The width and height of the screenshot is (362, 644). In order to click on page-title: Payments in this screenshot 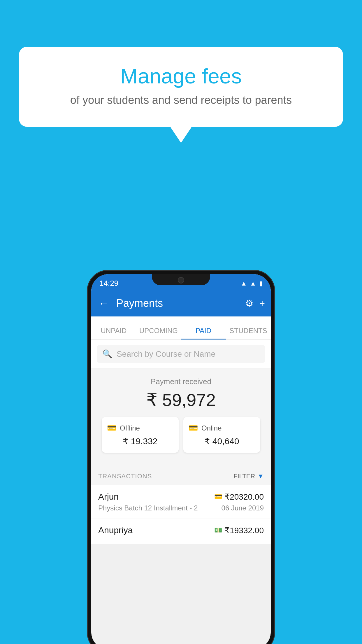, I will do `click(178, 303)`.